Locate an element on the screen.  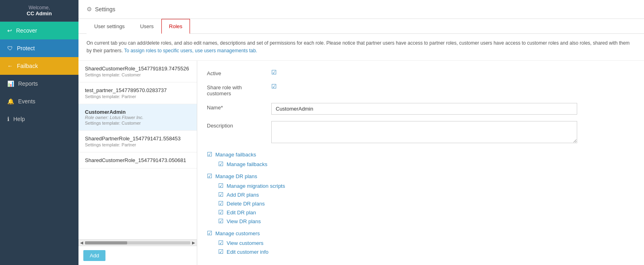
scroll-track is located at coordinates (138, 243).